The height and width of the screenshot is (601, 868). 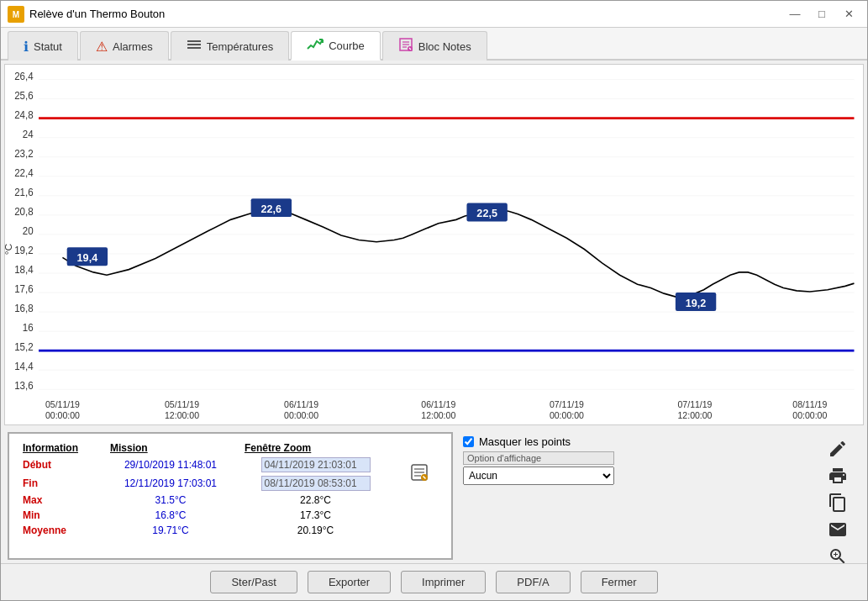 What do you see at coordinates (822, 14) in the screenshot?
I see `window-controls: — □ ✕` at bounding box center [822, 14].